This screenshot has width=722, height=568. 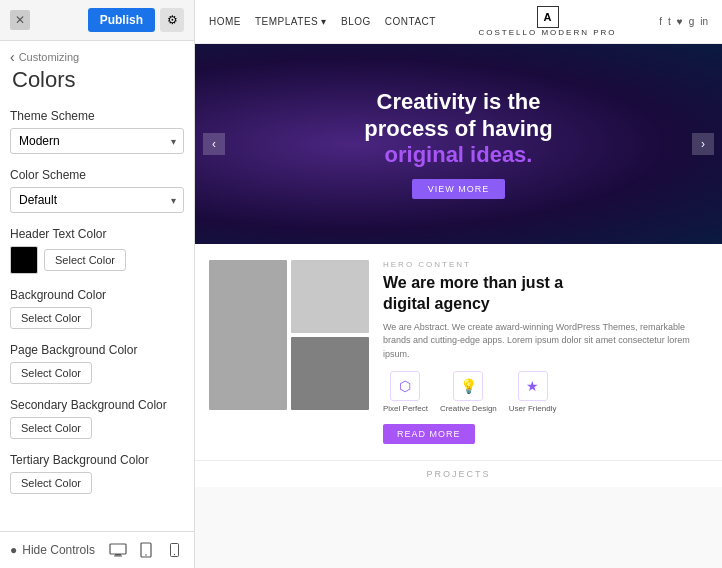 What do you see at coordinates (97, 418) in the screenshot?
I see `secondary-bg-color-group: Secondary Background Color Select Color` at bounding box center [97, 418].